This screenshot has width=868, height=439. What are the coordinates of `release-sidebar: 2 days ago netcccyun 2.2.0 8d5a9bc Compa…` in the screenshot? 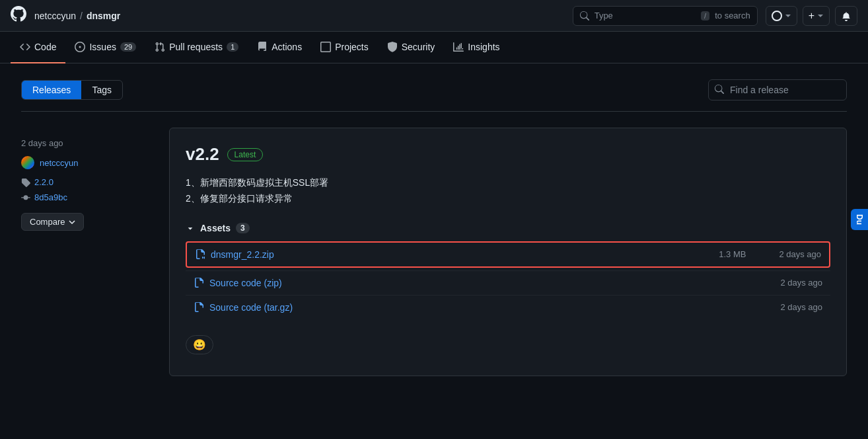 It's located at (87, 252).